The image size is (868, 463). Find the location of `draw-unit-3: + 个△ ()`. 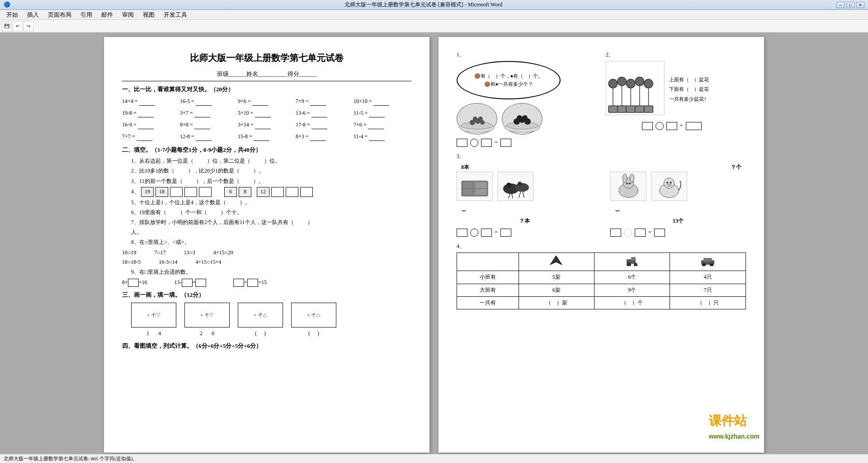

draw-unit-3: + 个△ () is located at coordinates (260, 320).